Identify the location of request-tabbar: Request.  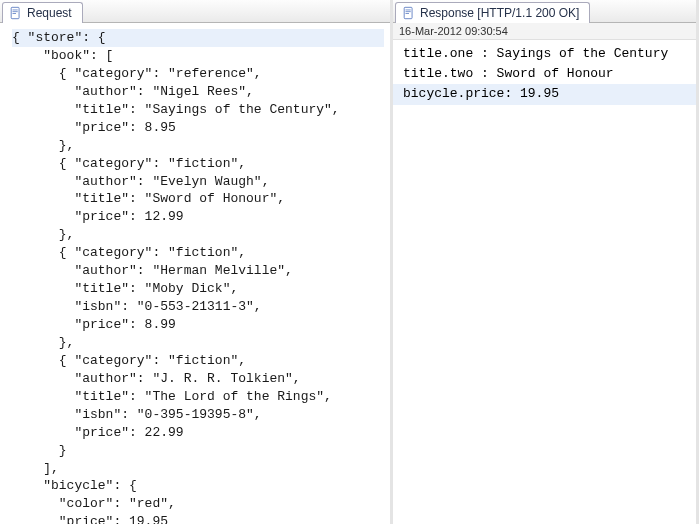
(195, 12).